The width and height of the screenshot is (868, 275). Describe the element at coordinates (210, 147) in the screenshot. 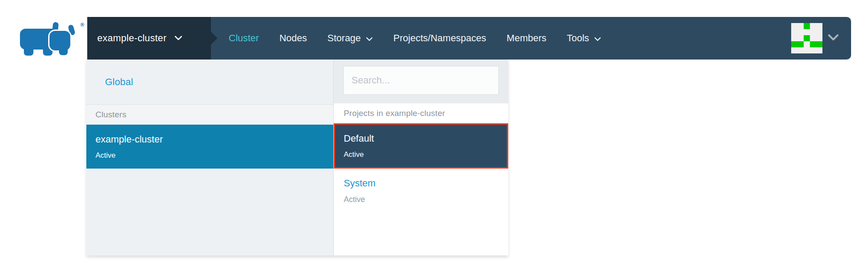

I see `cluster-row-example-cluster: example-cluster Active` at that location.